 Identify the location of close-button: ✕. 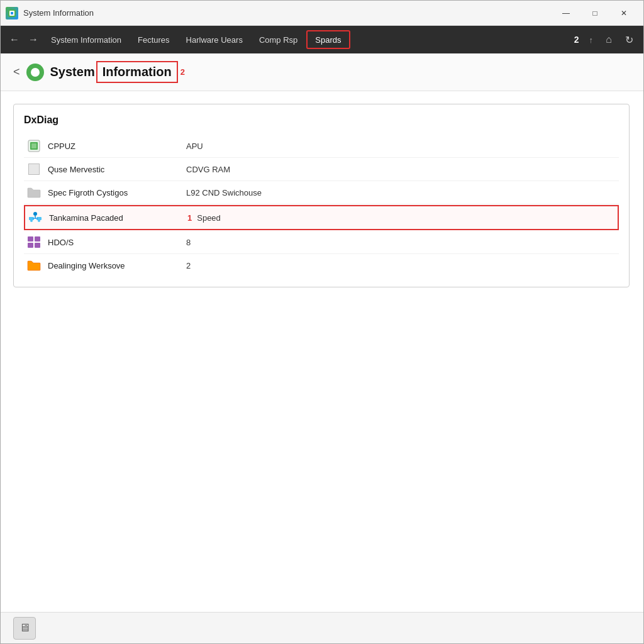
(624, 13).